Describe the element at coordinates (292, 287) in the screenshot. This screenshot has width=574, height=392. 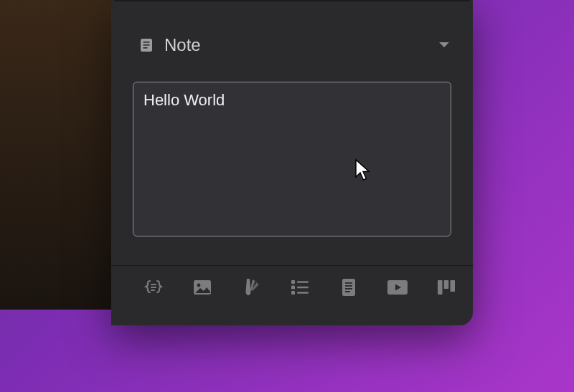
I see `bottom-toolbar` at that location.